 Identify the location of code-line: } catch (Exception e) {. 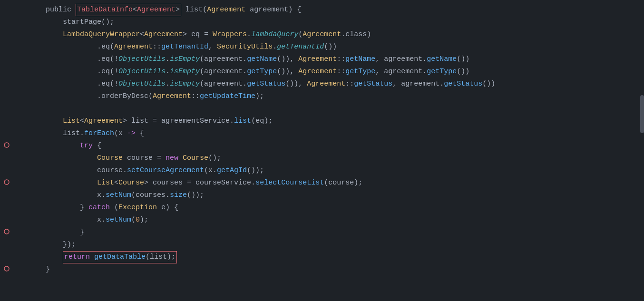
(336, 208).